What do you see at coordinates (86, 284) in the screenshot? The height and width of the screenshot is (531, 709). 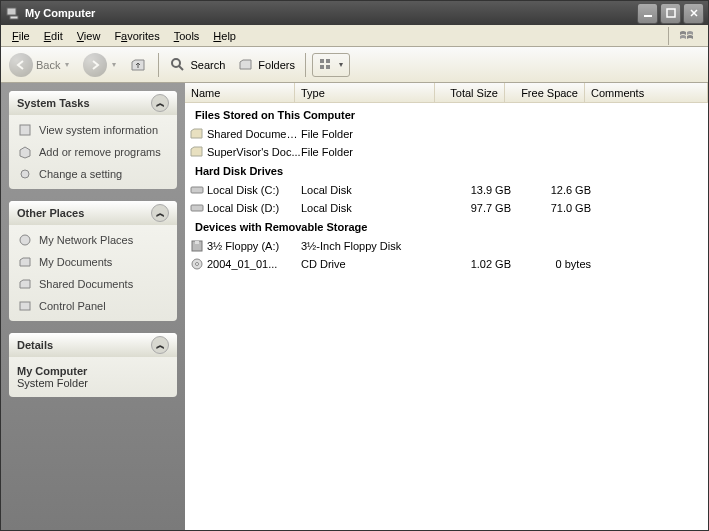 I see `link-label: Shared Documents` at bounding box center [86, 284].